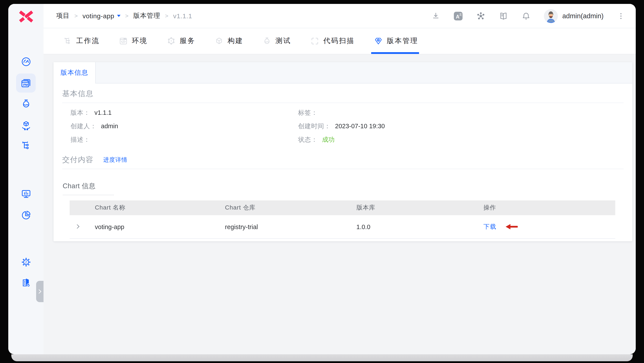 This screenshot has width=644, height=363. I want to click on caret-down-icon, so click(118, 16).